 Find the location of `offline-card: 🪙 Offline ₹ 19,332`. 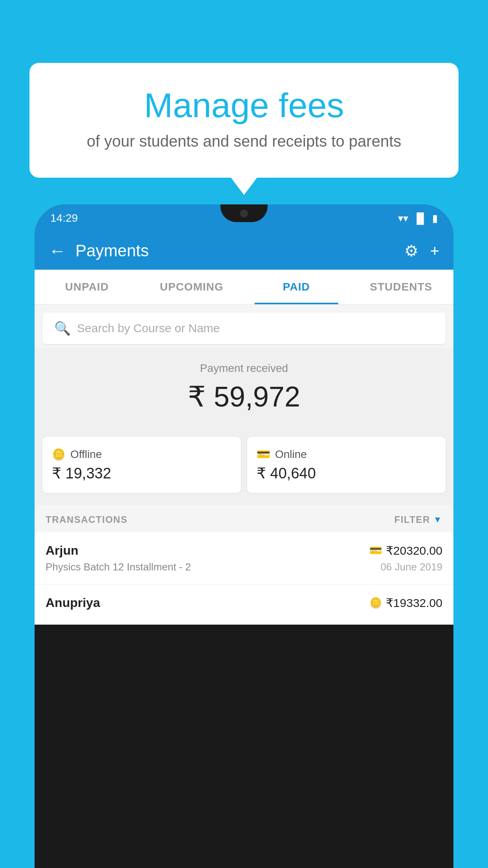

offline-card: 🪙 Offline ₹ 19,332 is located at coordinates (141, 465).